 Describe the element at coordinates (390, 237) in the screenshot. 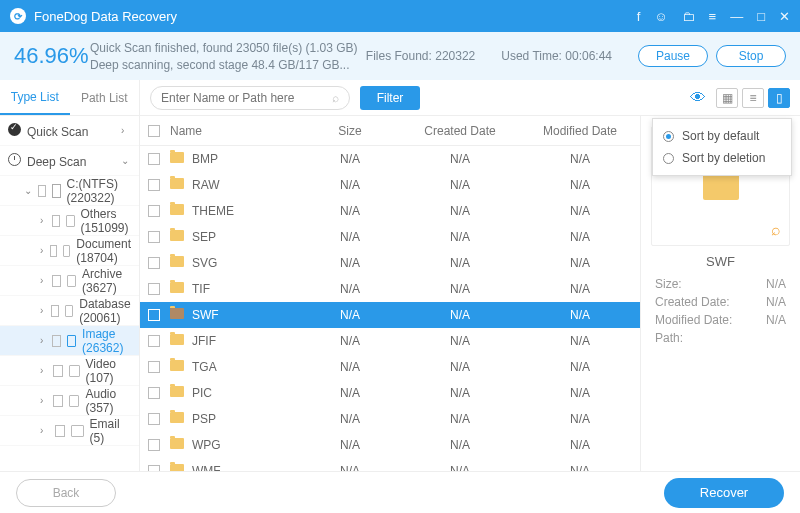

I see `table-row: SEPN/AN/AN/A` at that location.